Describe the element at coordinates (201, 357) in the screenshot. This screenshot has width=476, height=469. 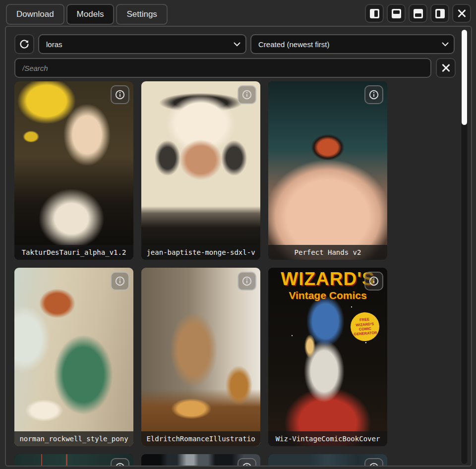
I see `model-card-cat-at-table-with-pancakes: EldritchRomanceIllustratio` at that location.